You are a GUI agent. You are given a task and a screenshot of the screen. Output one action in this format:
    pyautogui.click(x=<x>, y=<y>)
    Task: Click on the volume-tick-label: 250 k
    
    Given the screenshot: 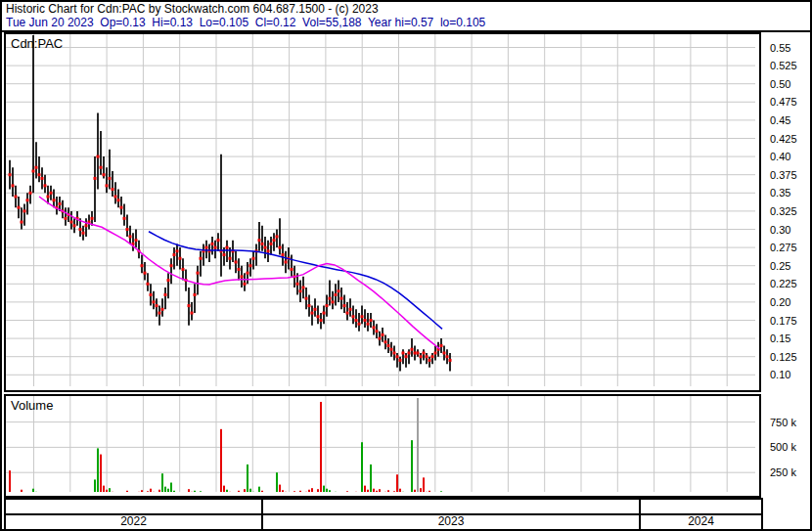 What is the action you would take?
    pyautogui.click(x=783, y=472)
    